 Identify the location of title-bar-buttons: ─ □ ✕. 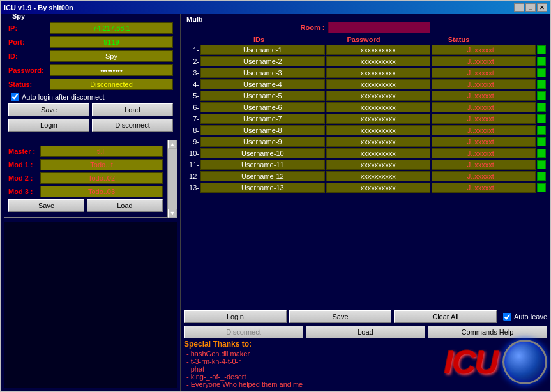
(531, 8).